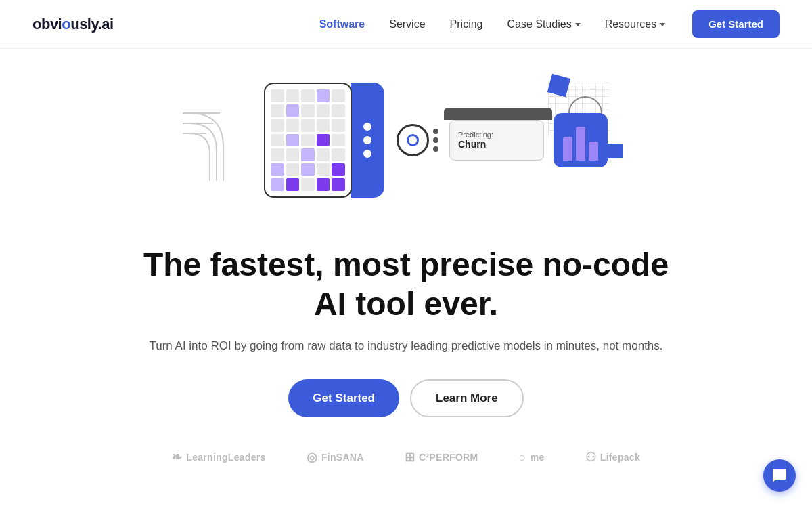 This screenshot has width=812, height=508. What do you see at coordinates (406, 345) in the screenshot?
I see `hero-subtitle: Turn AI into ROI by going from raw data …` at bounding box center [406, 345].